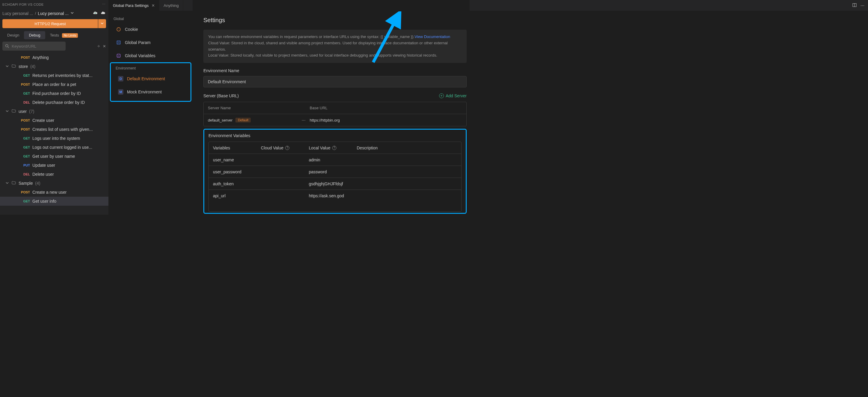 The image size is (868, 397). What do you see at coordinates (54, 67) in the screenshot?
I see `tree-folder: store (4)` at bounding box center [54, 67].